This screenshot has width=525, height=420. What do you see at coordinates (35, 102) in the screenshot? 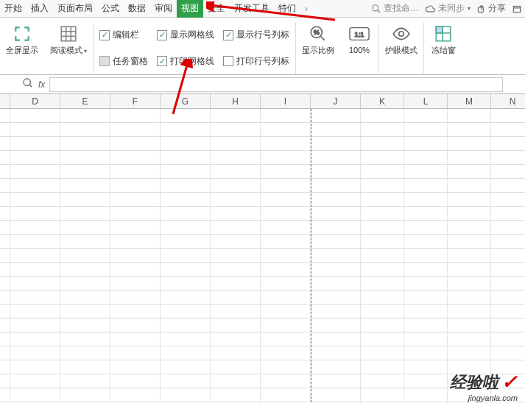
I see `column-header: D` at bounding box center [35, 102].